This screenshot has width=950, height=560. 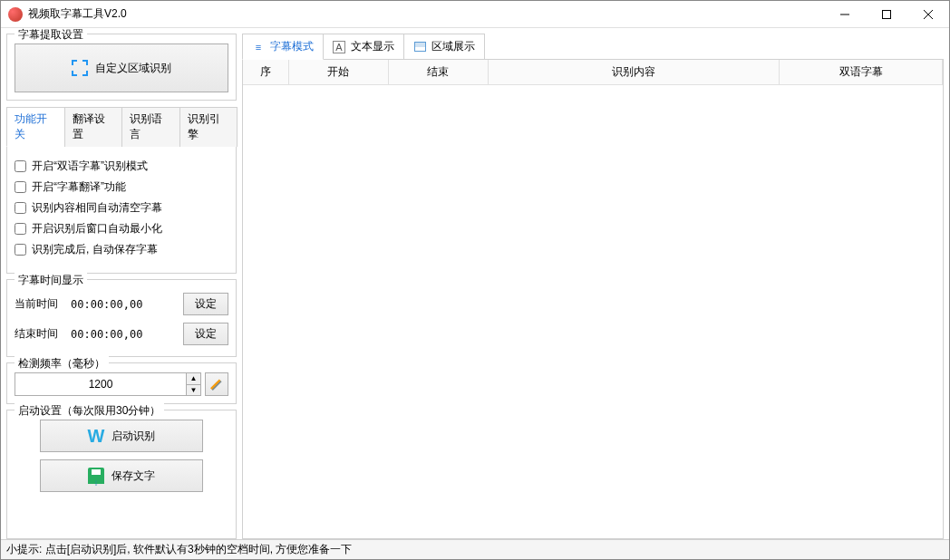 What do you see at coordinates (121, 476) in the screenshot?
I see `save-text-button: 保存文字` at bounding box center [121, 476].